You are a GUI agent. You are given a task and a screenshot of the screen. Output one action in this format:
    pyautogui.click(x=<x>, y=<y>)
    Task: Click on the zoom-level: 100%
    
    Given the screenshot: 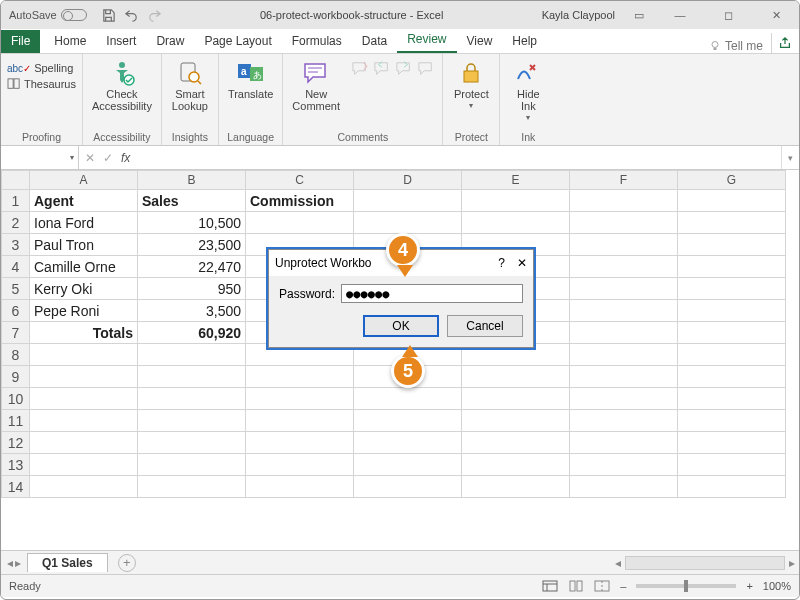 What is the action you would take?
    pyautogui.click(x=777, y=586)
    